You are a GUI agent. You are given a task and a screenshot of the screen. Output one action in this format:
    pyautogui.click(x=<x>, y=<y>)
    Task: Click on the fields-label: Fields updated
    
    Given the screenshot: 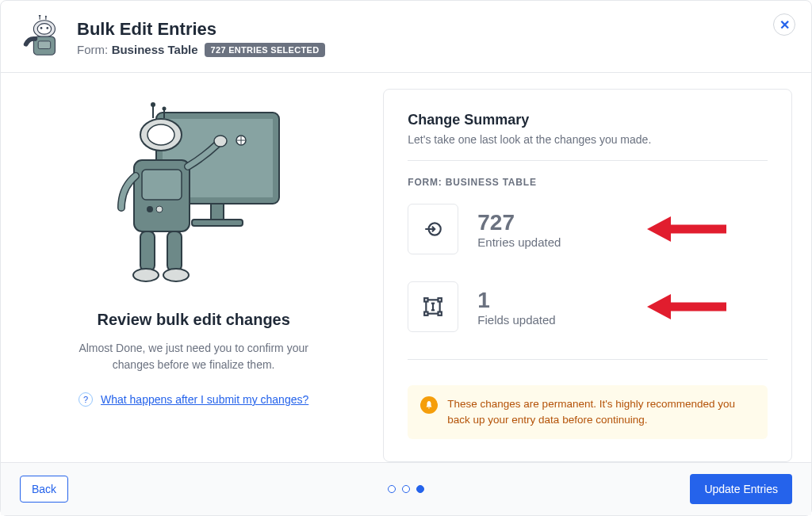 What is the action you would take?
    pyautogui.click(x=516, y=320)
    